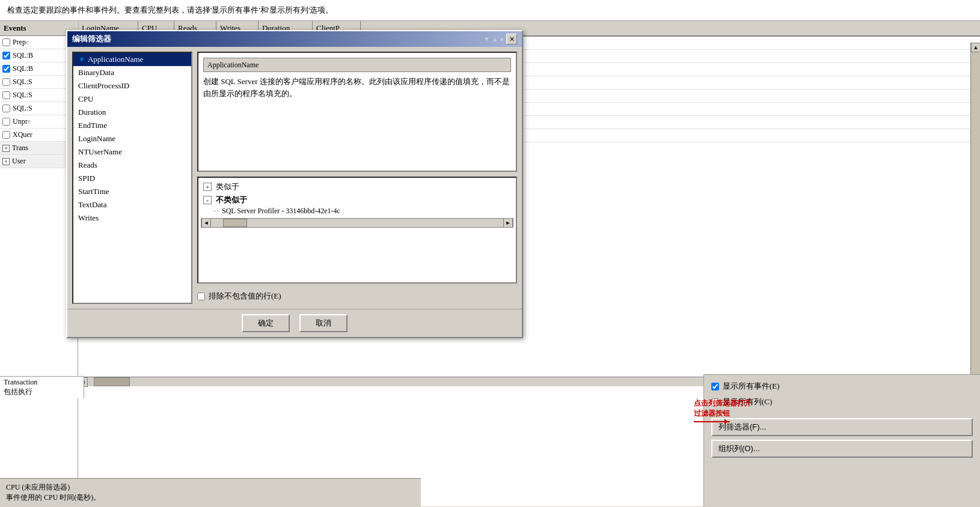 The height and width of the screenshot is (507, 980). What do you see at coordinates (842, 440) in the screenshot?
I see `right-bottom-panel: 显示所有事件(E) 显示所有列(C) 列筛选器(F)... 组织列(O)...` at bounding box center [842, 440].